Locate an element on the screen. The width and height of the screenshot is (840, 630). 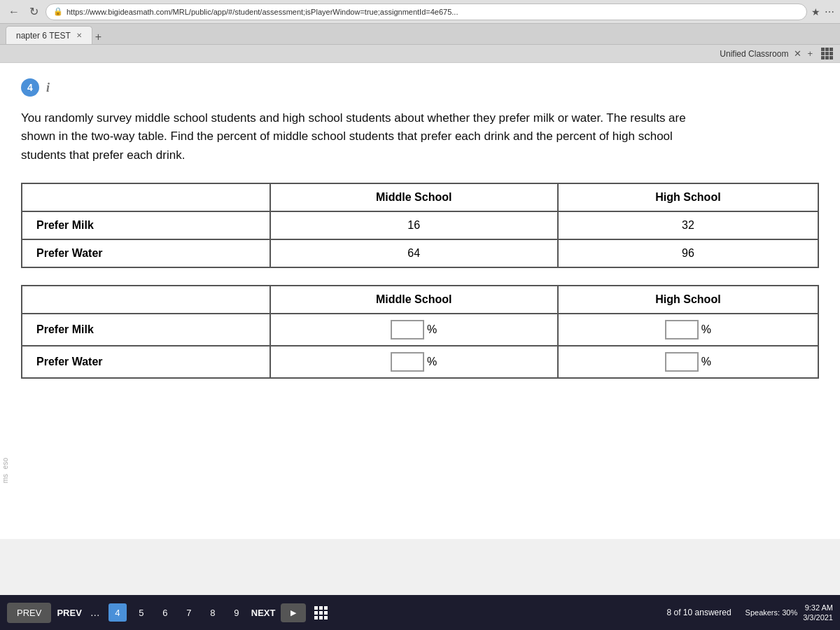
input-table-header-middle: Middle School is located at coordinates (414, 300).